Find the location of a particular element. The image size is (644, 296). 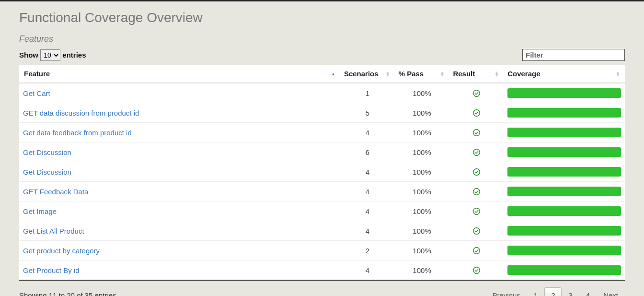

col-feature: Feature ▲ is located at coordinates (180, 74).